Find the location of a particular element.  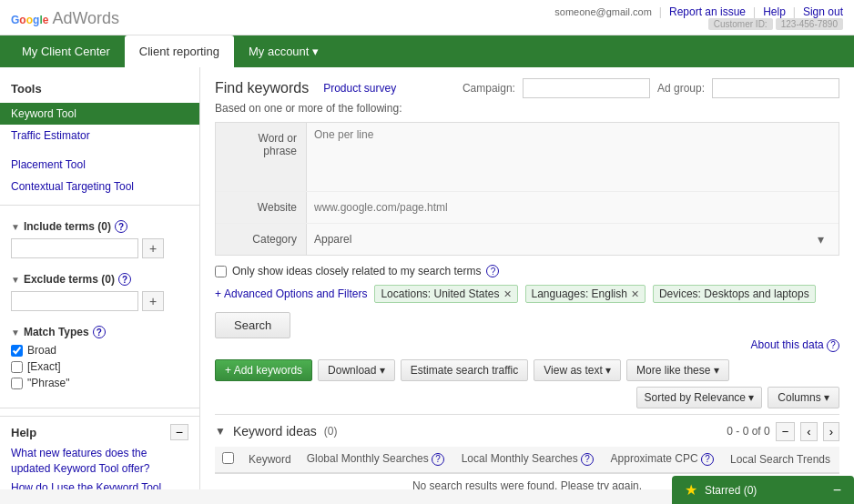

starred-label: Starred (0) is located at coordinates (730, 488).